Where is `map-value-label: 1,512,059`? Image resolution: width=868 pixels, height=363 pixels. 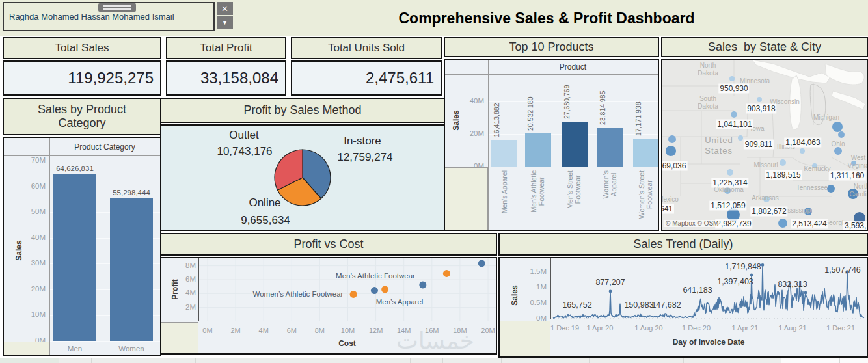 map-value-label: 1,512,059 is located at coordinates (727, 206).